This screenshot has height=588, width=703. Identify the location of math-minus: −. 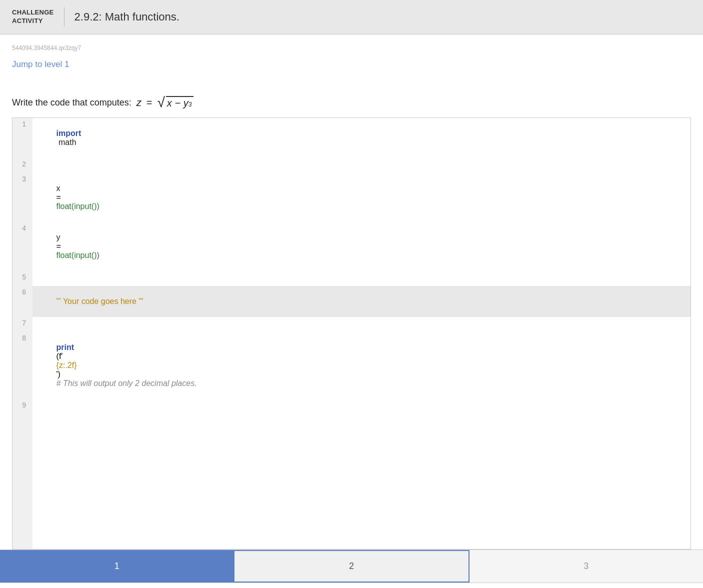
(178, 103).